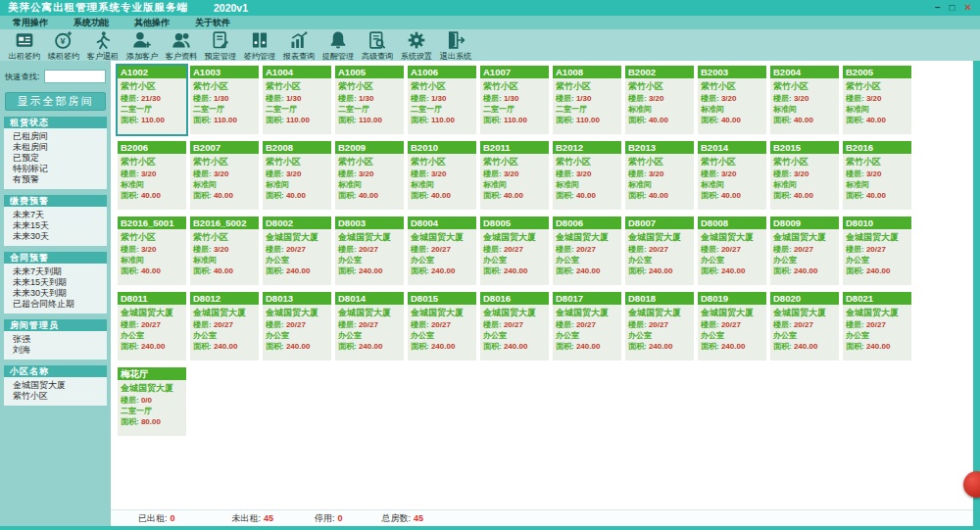  What do you see at coordinates (442, 175) in the screenshot?
I see `room-card: B2010紫竹小区楼层: 3/20标准间面积: 40.00` at bounding box center [442, 175].